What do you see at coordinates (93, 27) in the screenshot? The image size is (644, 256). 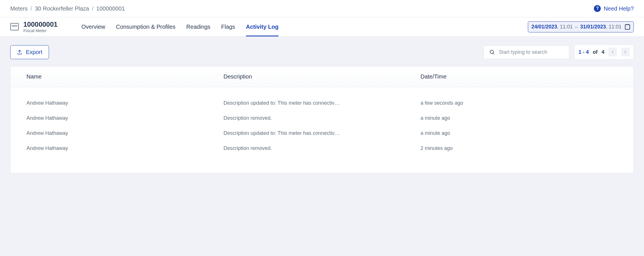 I see `tab-overview: Overview` at bounding box center [93, 27].